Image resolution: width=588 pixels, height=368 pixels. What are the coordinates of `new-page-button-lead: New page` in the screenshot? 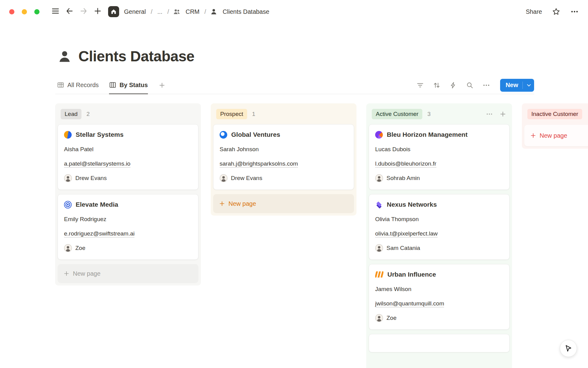 It's located at (128, 274).